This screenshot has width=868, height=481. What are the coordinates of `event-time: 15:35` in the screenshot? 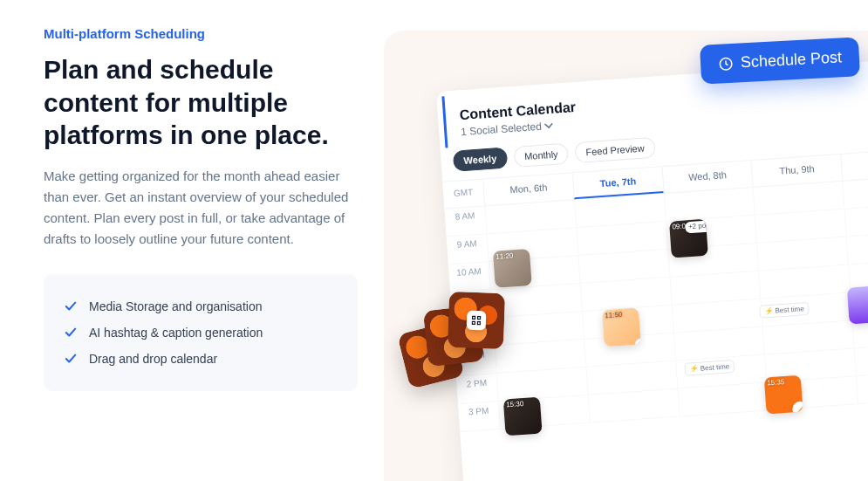 It's located at (776, 382).